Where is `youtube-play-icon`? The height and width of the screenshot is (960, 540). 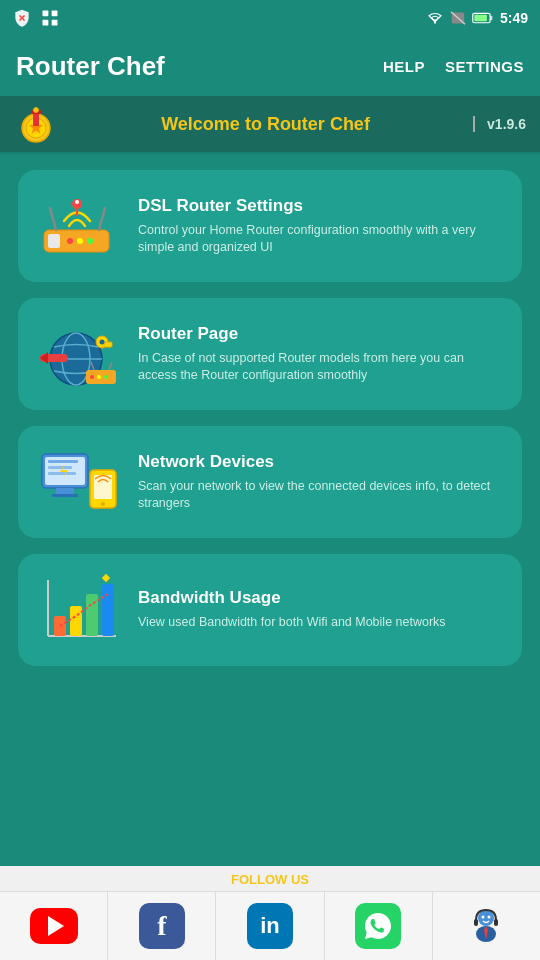
youtube-play-icon is located at coordinates (56, 926).